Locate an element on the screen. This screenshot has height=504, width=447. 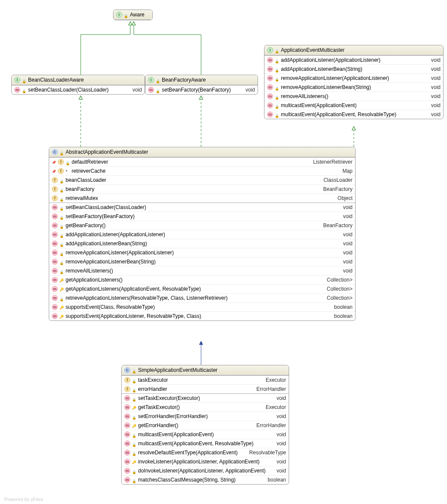
method-row: mmatchesClassCastMessage(String, String)… is located at coordinates (205, 479).